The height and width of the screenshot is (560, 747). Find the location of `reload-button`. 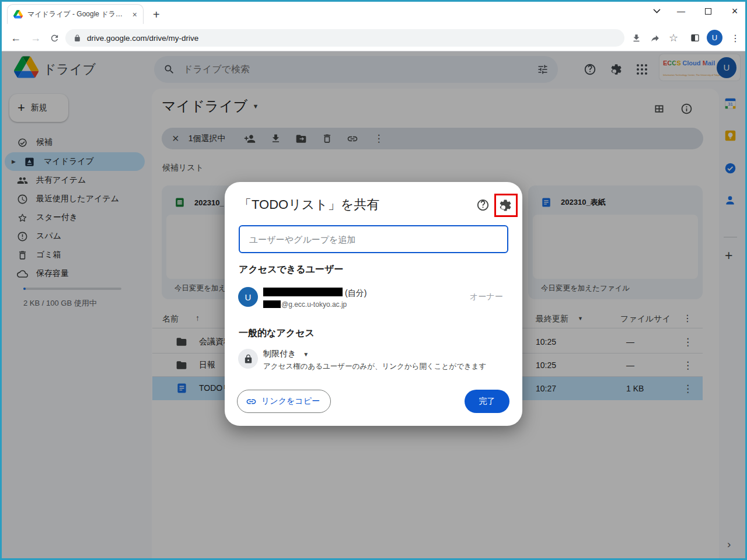

reload-button is located at coordinates (54, 38).